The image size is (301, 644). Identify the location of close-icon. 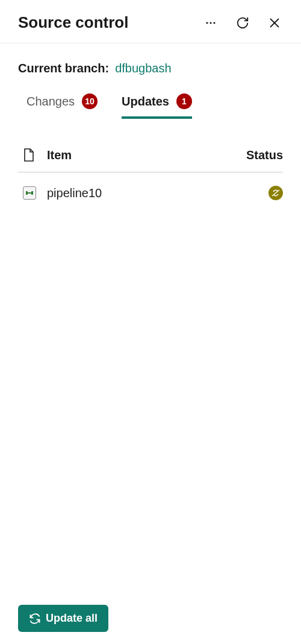
(275, 23).